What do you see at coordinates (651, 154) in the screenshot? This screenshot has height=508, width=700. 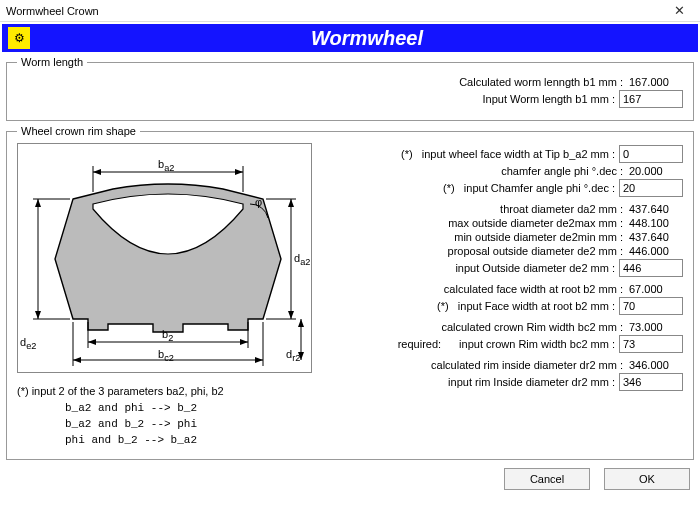 I see `face-tip-field` at bounding box center [651, 154].